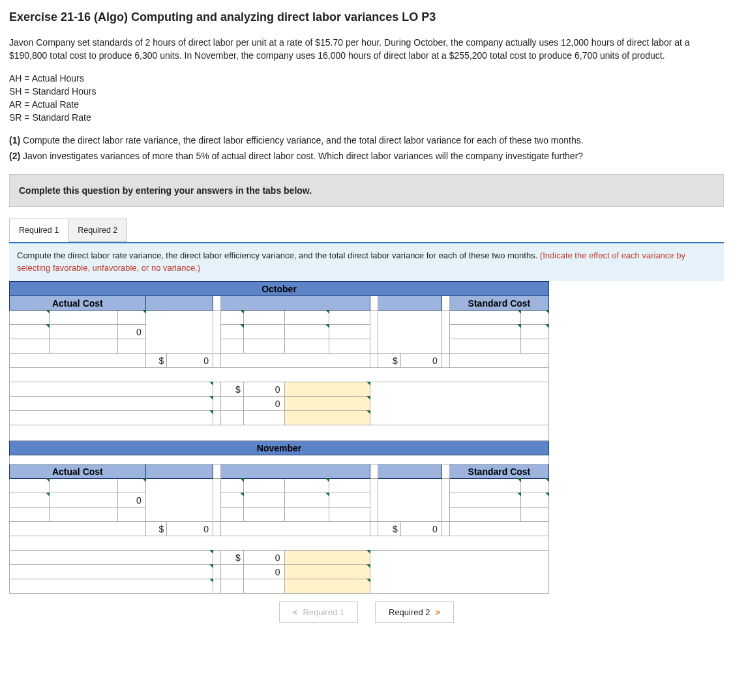 This screenshot has height=700, width=733. What do you see at coordinates (421, 361) in the screenshot?
I see `oct-total-right-val: 0` at bounding box center [421, 361].